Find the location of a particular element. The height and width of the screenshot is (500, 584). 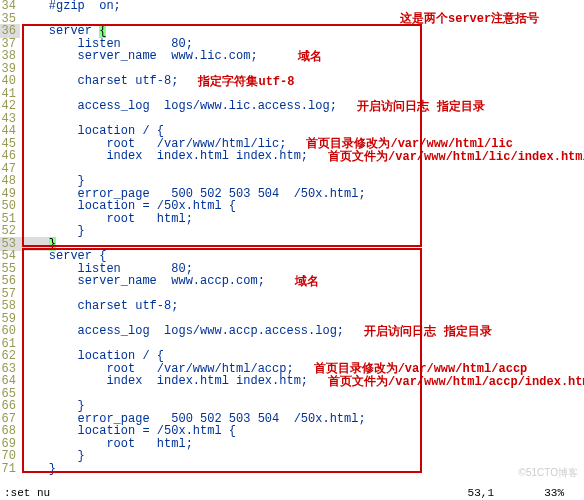

code-text: } is located at coordinates (38, 469).